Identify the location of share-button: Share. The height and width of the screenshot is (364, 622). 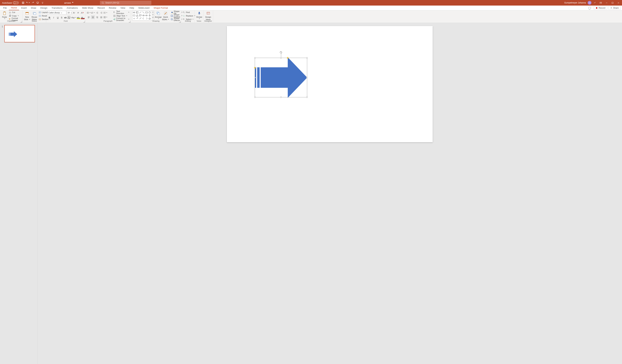
(614, 8).